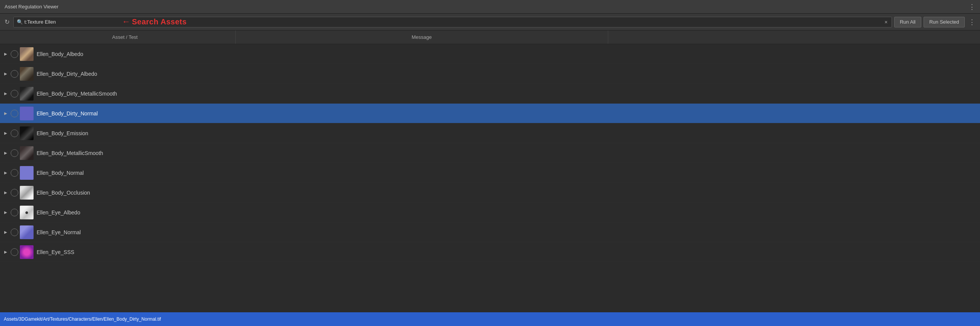 Image resolution: width=980 pixels, height=326 pixels. Describe the element at coordinates (507, 173) in the screenshot. I see `asset-name: Ellen_Body_Normal` at that location.